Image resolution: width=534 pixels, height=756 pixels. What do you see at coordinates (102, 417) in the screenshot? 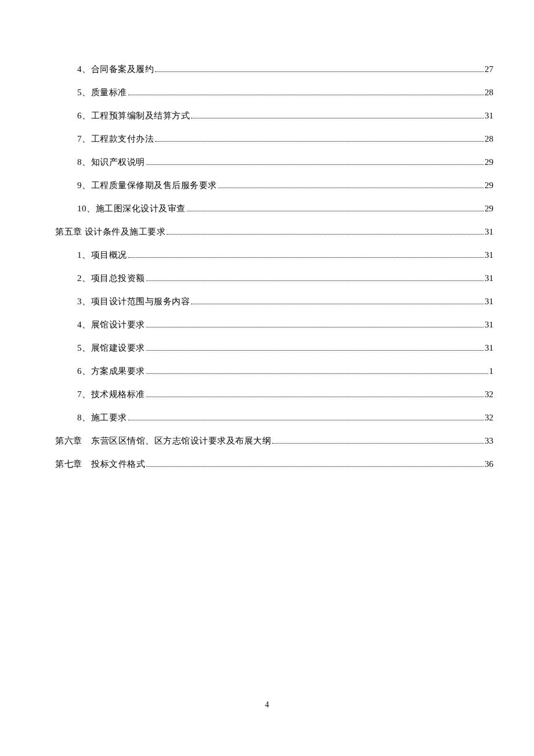
I see `toc-entry-label: 8、施工要求` at bounding box center [102, 417].